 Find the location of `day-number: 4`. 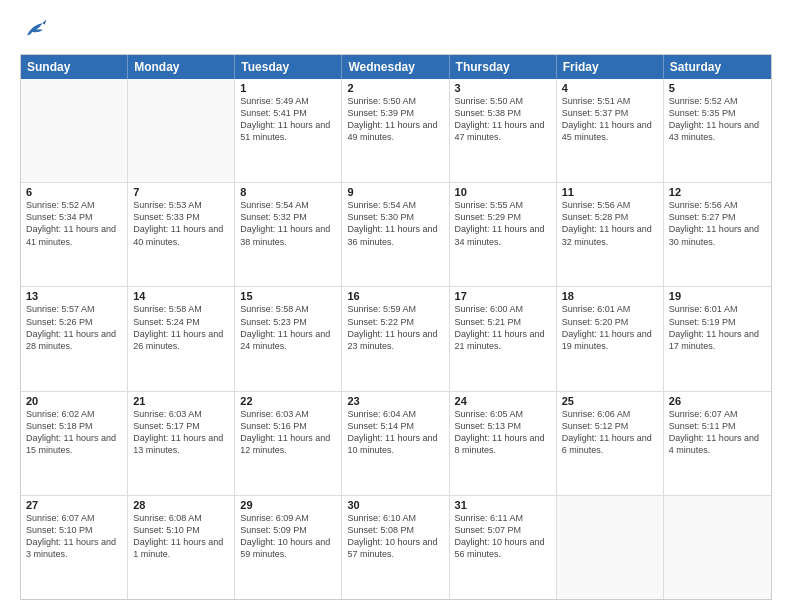

day-number: 4 is located at coordinates (610, 88).